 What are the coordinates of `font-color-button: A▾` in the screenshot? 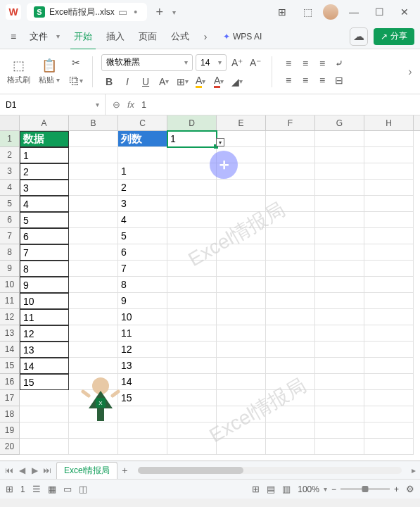 It's located at (219, 82).